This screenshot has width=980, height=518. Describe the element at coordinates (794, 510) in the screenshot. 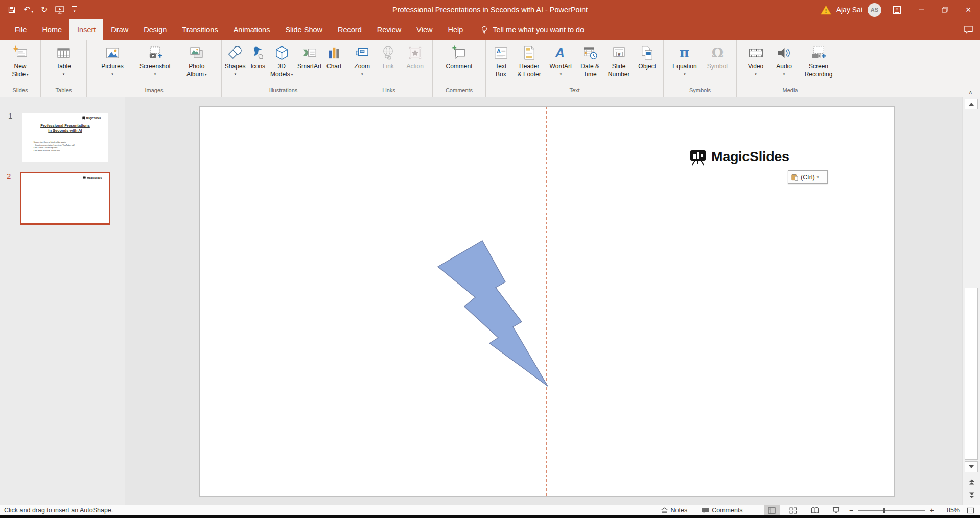

I see `slide-sorter-view-button` at that location.